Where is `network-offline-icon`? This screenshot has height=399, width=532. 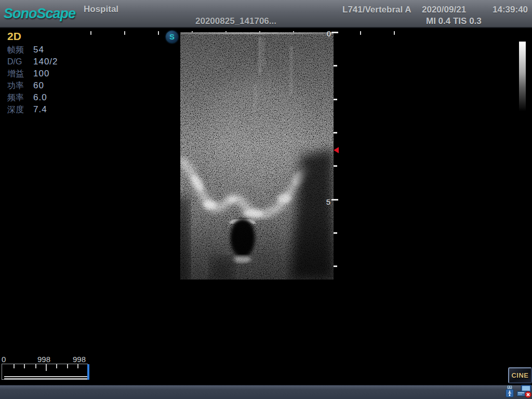 network-offline-icon is located at coordinates (524, 392).